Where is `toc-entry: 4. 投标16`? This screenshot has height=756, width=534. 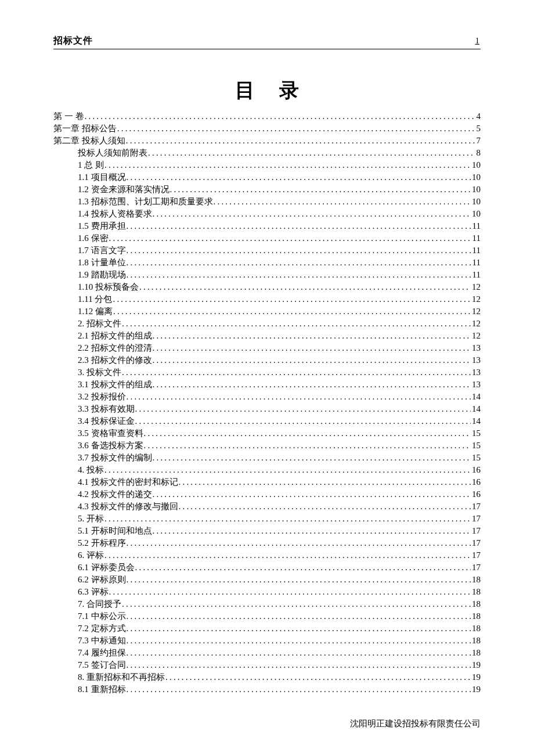 toc-entry: 4. 投标16 is located at coordinates (267, 470).